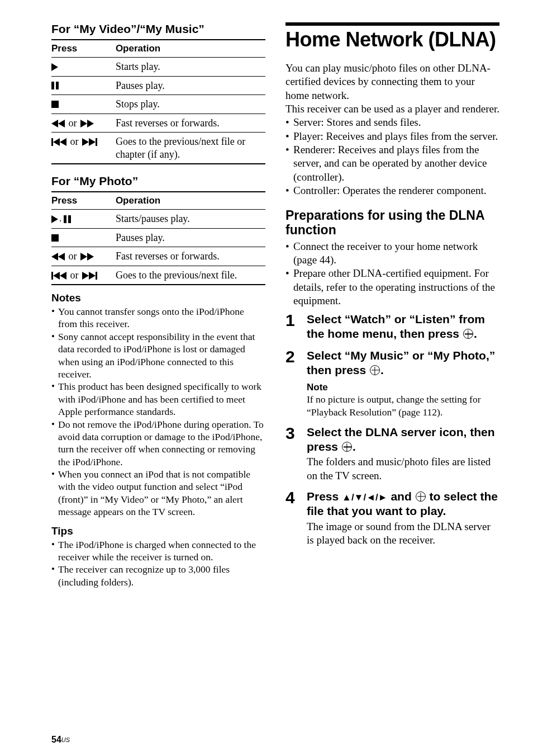 The height and width of the screenshot is (756, 533). Describe the element at coordinates (159, 181) in the screenshot. I see `heading-my-photo: For “My Photo”` at that location.